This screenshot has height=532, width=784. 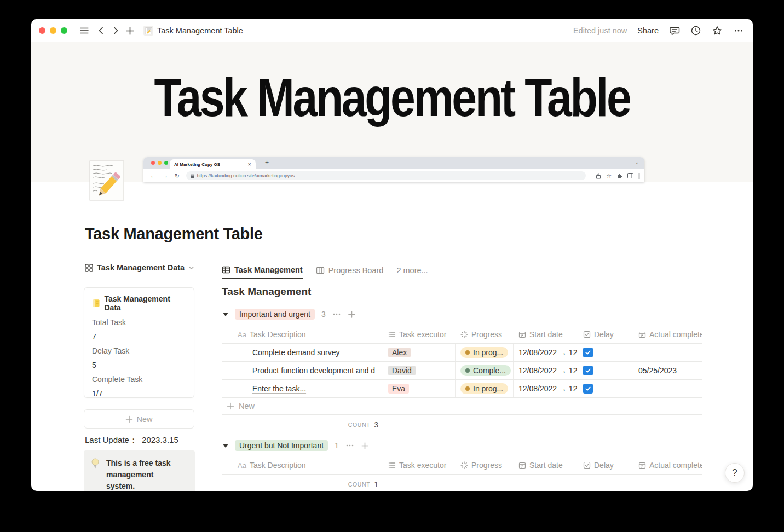 I want to click on tab-task-management: Task Management, so click(x=262, y=270).